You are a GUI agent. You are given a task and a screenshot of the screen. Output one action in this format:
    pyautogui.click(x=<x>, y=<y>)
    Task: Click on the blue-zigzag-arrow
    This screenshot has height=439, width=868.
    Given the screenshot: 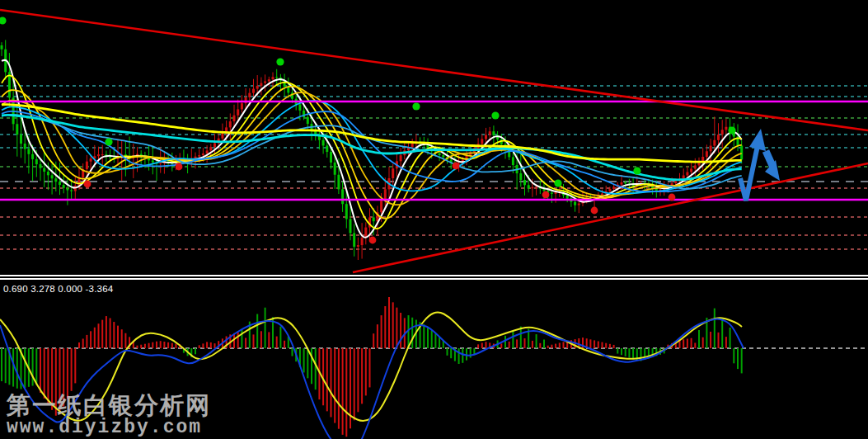 What is the action you would take?
    pyautogui.click(x=760, y=165)
    